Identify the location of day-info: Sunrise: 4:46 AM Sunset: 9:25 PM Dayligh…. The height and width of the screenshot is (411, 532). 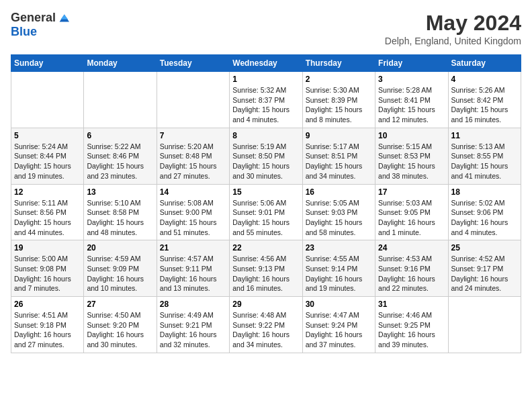
(411, 330).